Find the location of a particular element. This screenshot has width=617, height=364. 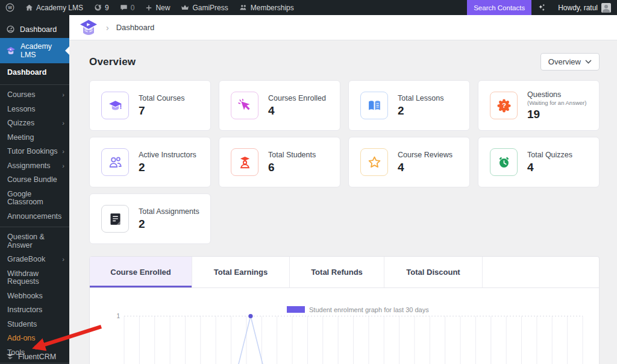

sparkles-menu is located at coordinates (542, 7).